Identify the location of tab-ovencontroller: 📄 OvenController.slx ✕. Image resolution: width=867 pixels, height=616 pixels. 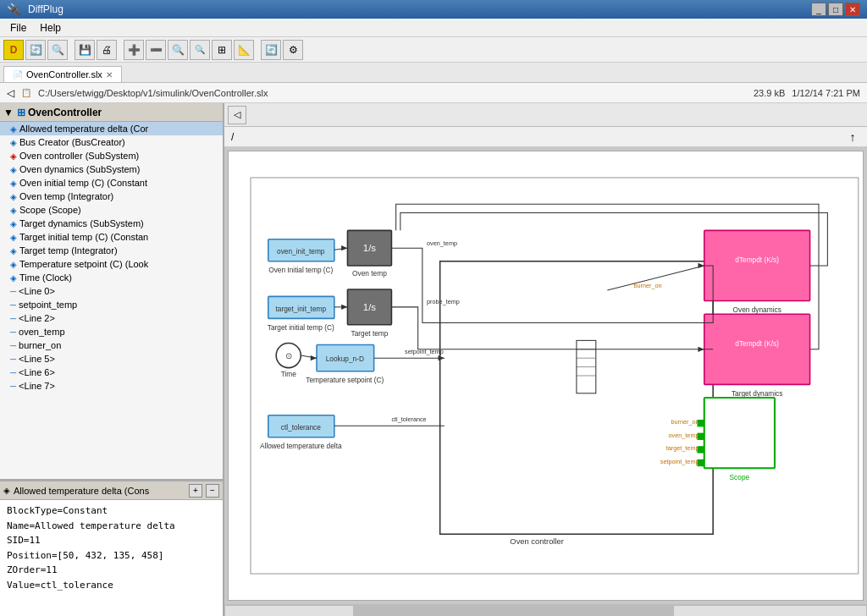
(63, 74).